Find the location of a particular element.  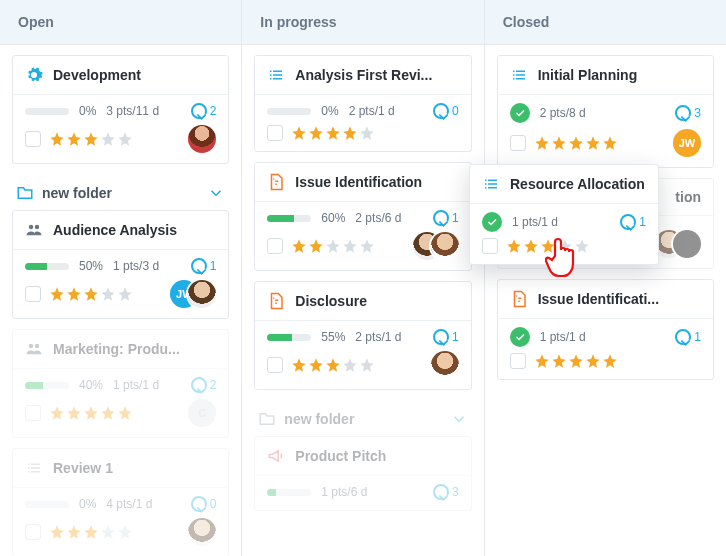

avatar: C is located at coordinates (202, 413).